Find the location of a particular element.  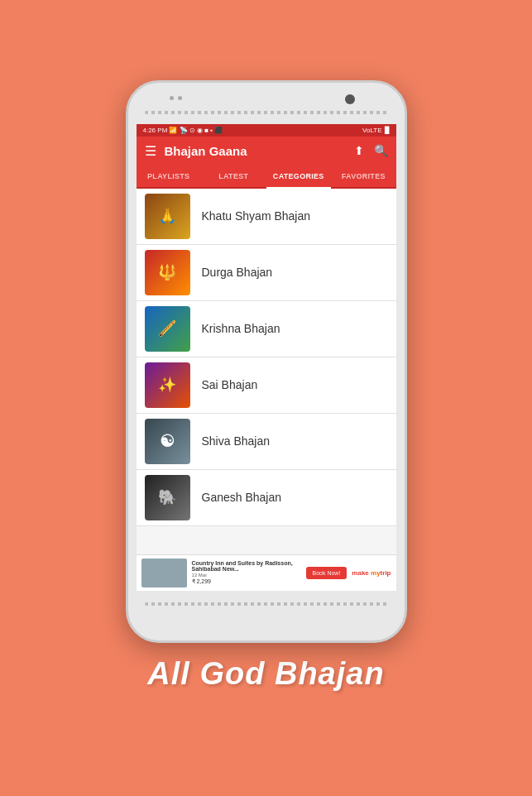

krishna-thumbnail is located at coordinates (167, 329).